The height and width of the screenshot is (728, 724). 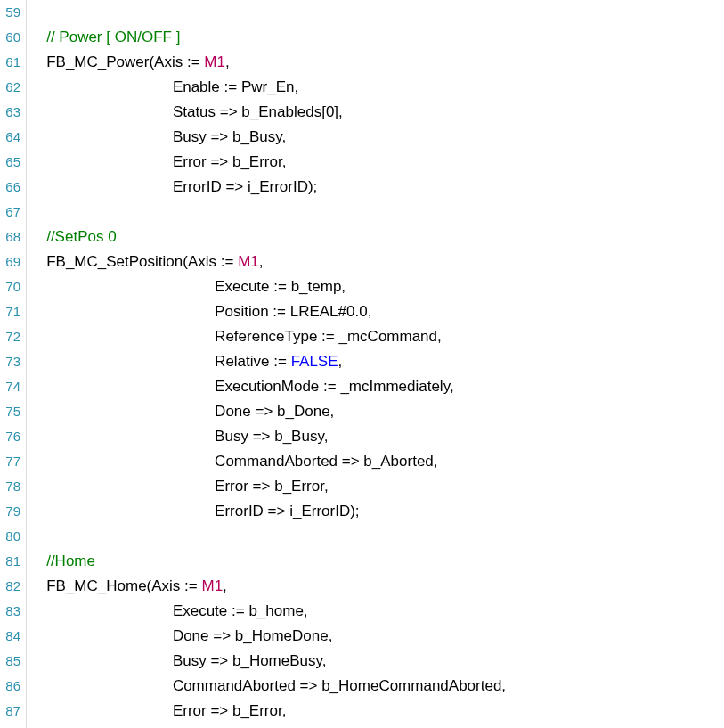 What do you see at coordinates (11, 387) in the screenshot?
I see `line-number: 74` at bounding box center [11, 387].